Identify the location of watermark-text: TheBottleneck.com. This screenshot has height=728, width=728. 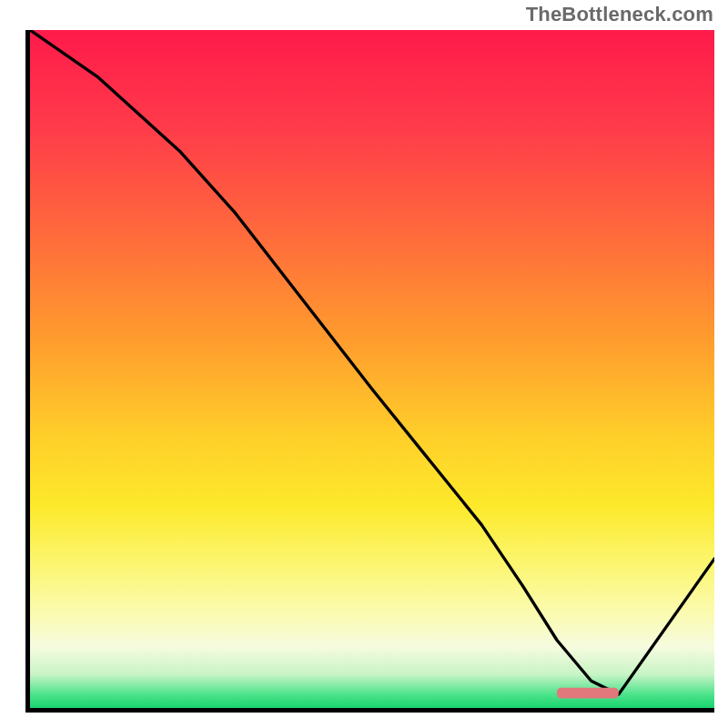
(620, 15).